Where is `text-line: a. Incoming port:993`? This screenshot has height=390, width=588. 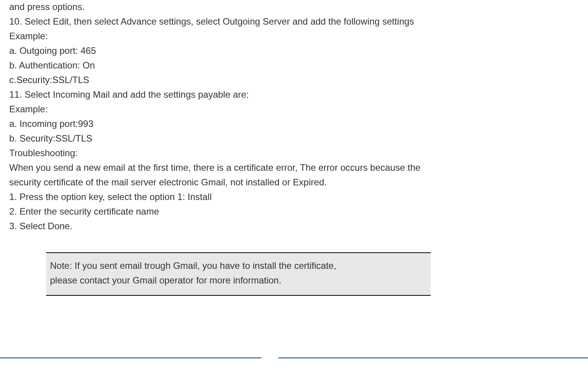 text-line: a. Incoming port:993 is located at coordinates (294, 124).